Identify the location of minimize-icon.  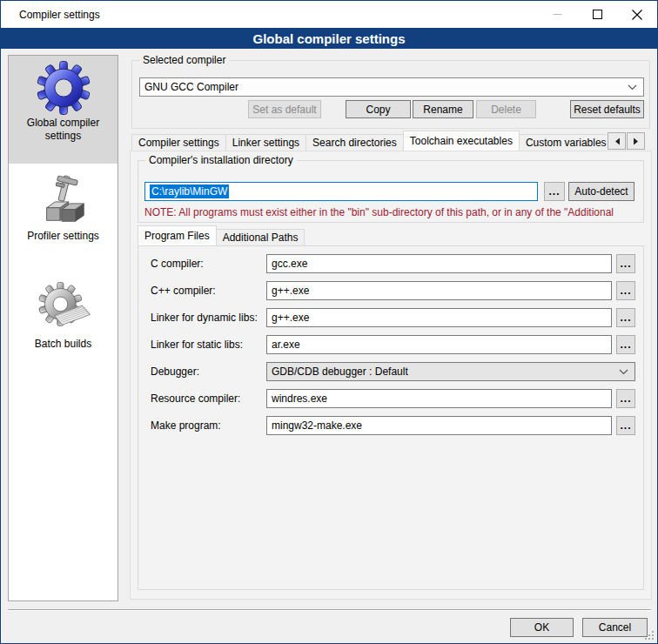
(557, 14).